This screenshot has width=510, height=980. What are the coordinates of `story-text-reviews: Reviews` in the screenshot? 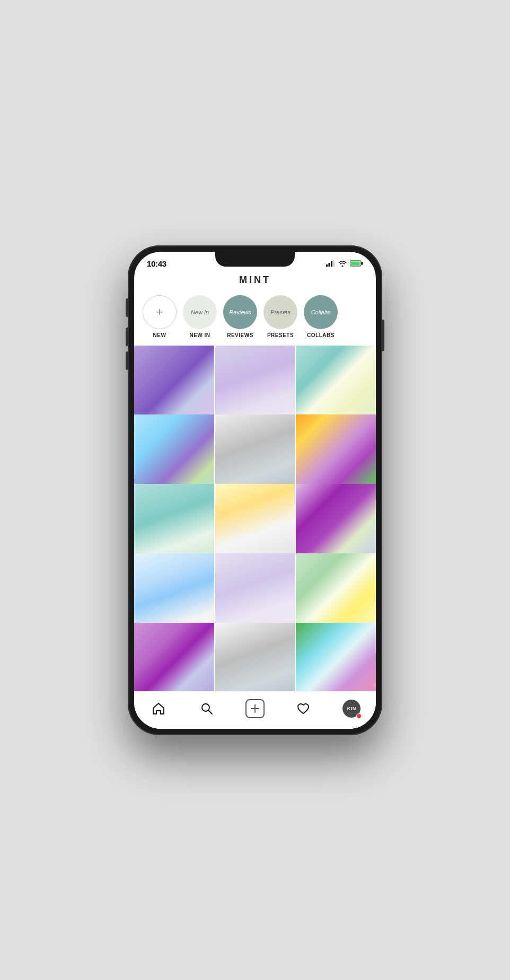 It's located at (240, 312).